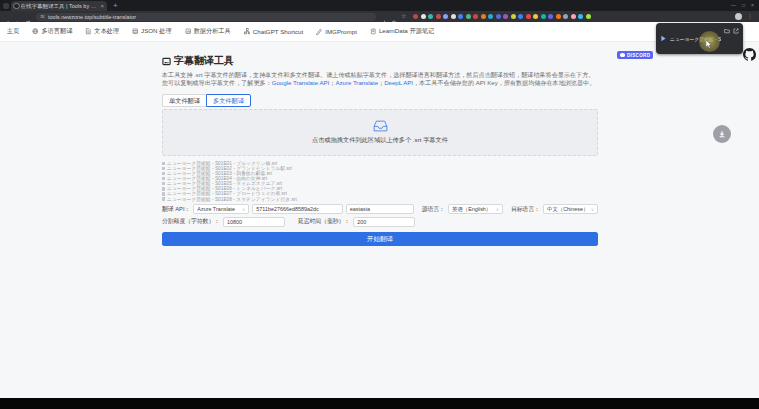  What do you see at coordinates (248, 32) in the screenshot?
I see `share-icon` at bounding box center [248, 32].